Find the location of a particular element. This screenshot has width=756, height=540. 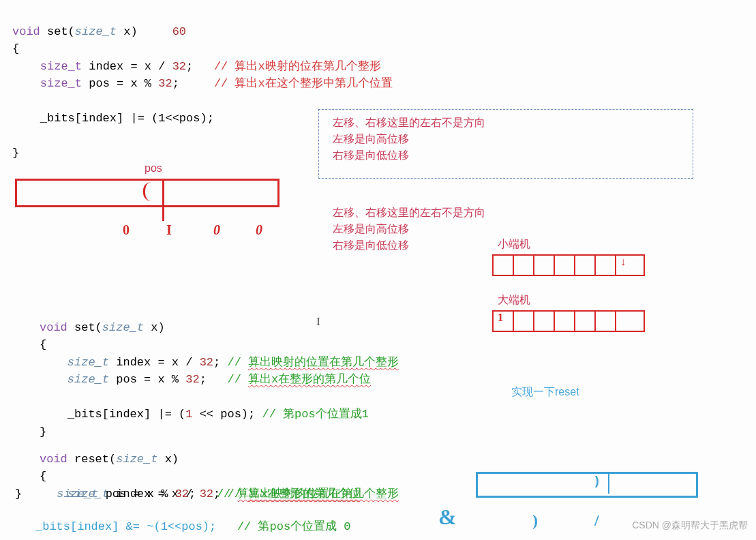

hand-digit-3: 0 is located at coordinates (259, 230).